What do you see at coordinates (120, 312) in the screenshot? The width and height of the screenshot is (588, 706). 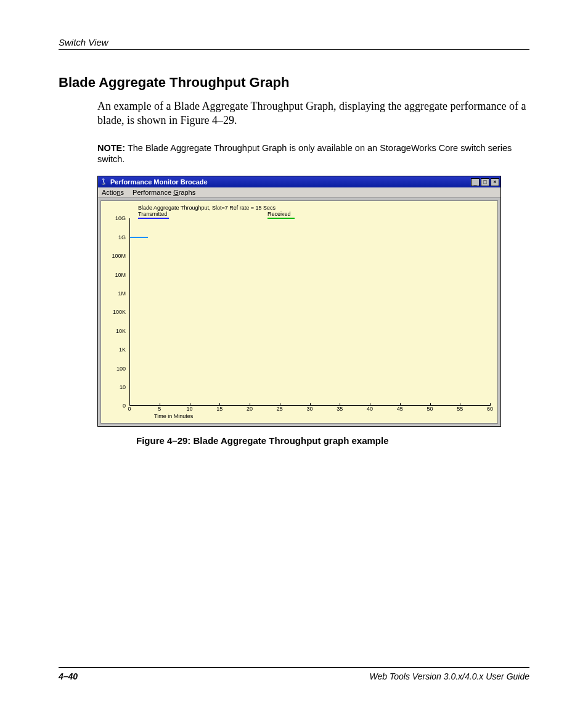 I see `y-tick: 100K` at bounding box center [120, 312].